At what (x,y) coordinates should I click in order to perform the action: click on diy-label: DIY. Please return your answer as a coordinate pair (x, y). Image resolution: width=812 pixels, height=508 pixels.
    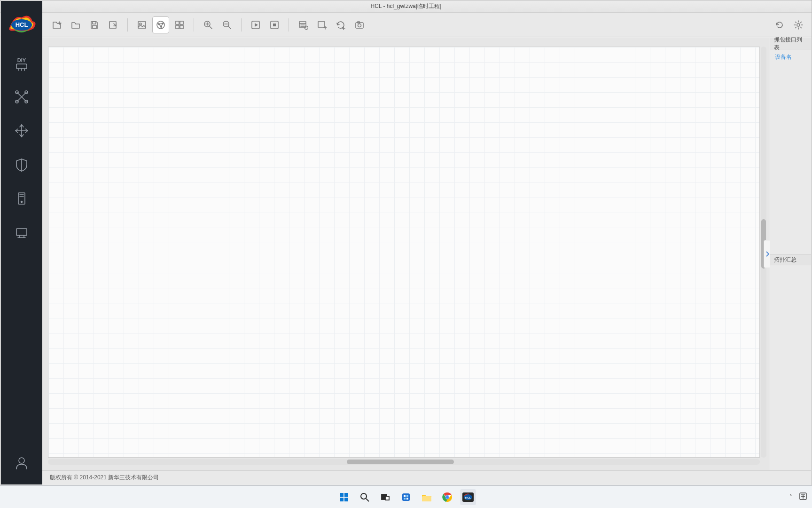
    Looking at the image, I should click on (22, 60).